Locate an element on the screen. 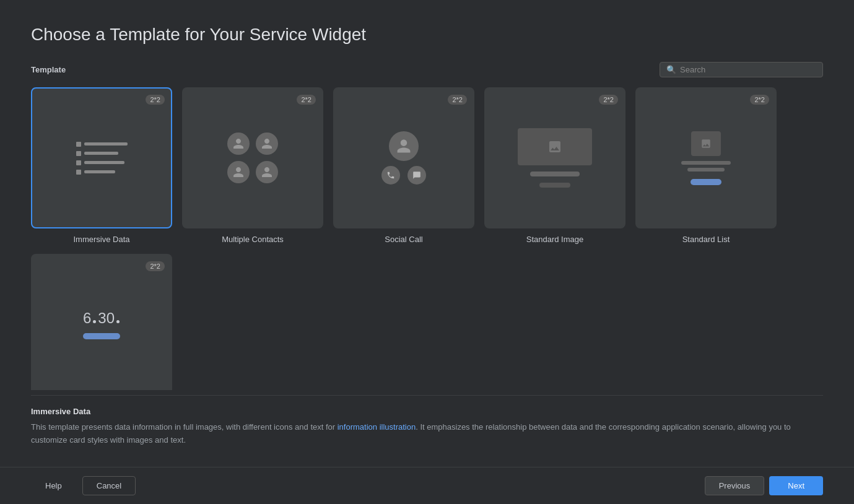  icon-social-call is located at coordinates (404, 158).